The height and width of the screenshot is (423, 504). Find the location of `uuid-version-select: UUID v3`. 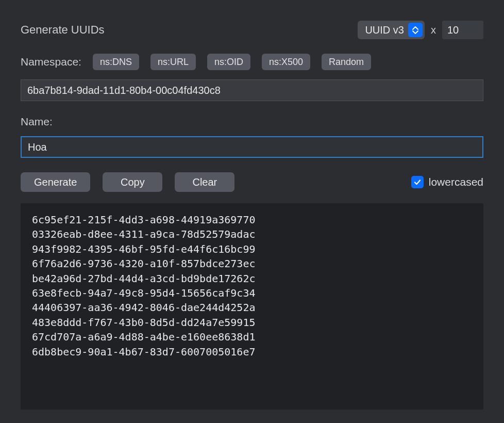

uuid-version-select: UUID v3 is located at coordinates (391, 30).